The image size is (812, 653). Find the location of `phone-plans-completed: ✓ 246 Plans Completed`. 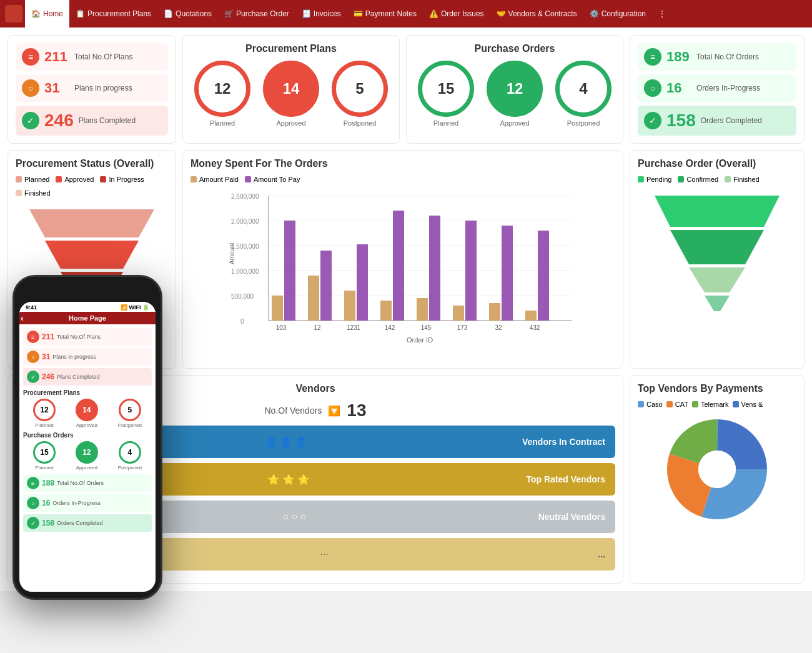

phone-plans-completed: ✓ 246 Plans Completed is located at coordinates (87, 377).